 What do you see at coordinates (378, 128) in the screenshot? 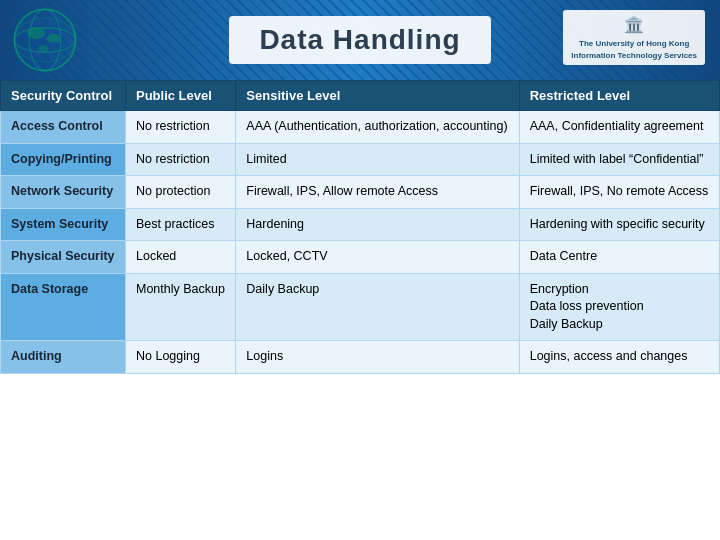
I see `cell-sensitive: AAA (Authentication, authorization, acco…` at bounding box center [378, 128].